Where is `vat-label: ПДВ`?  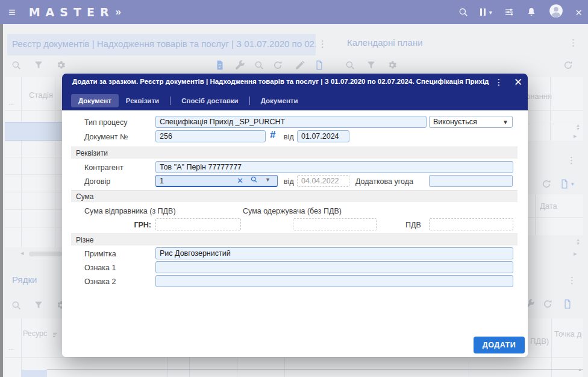 vat-label: ПДВ is located at coordinates (413, 225).